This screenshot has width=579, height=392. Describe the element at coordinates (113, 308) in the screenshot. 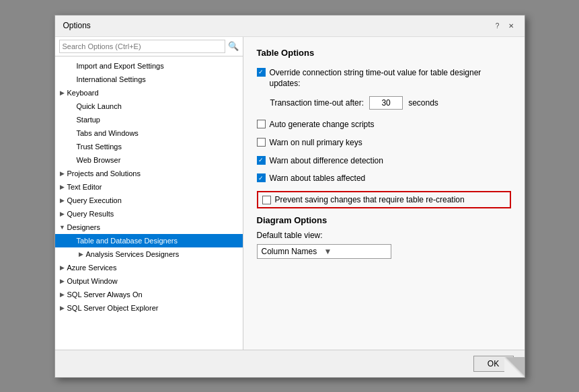

I see `tree-item-label-sql-object-explorer: SQL Server Object Explorer` at that location.